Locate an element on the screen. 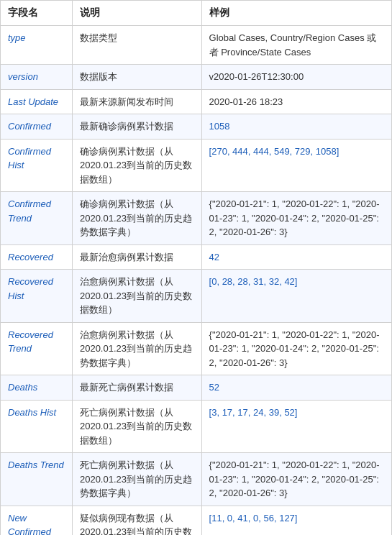  example-cell: [270, 444, 444, 549, 729, 1058] is located at coordinates (296, 165).